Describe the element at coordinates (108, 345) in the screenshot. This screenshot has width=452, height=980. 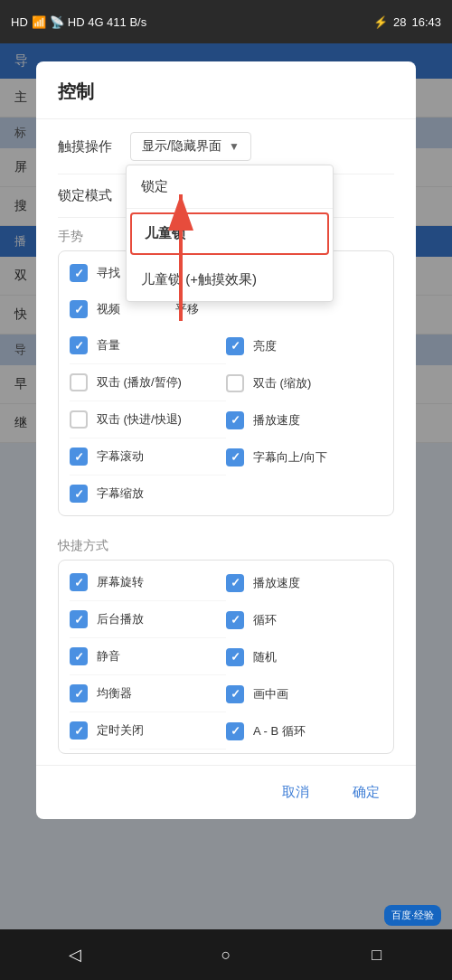
I see `gesture-volume-label: 音量` at that location.